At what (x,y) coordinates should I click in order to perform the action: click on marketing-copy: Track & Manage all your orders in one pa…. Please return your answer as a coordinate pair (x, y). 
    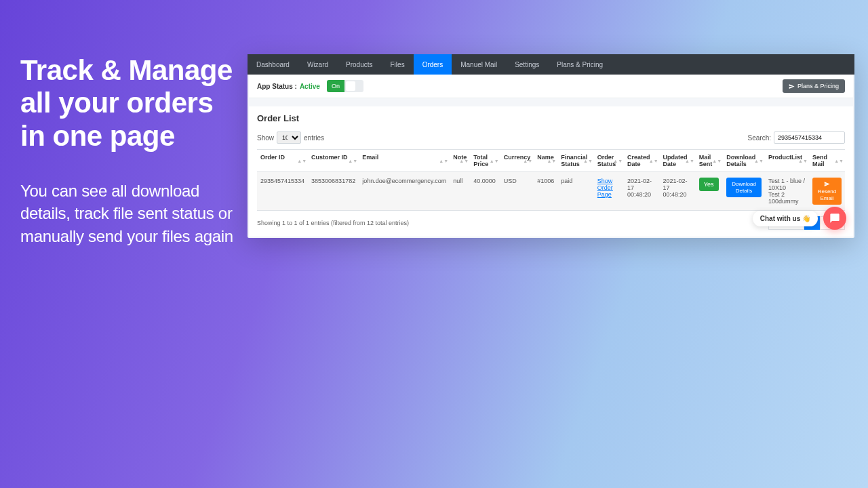
    Looking at the image, I should click on (129, 151).